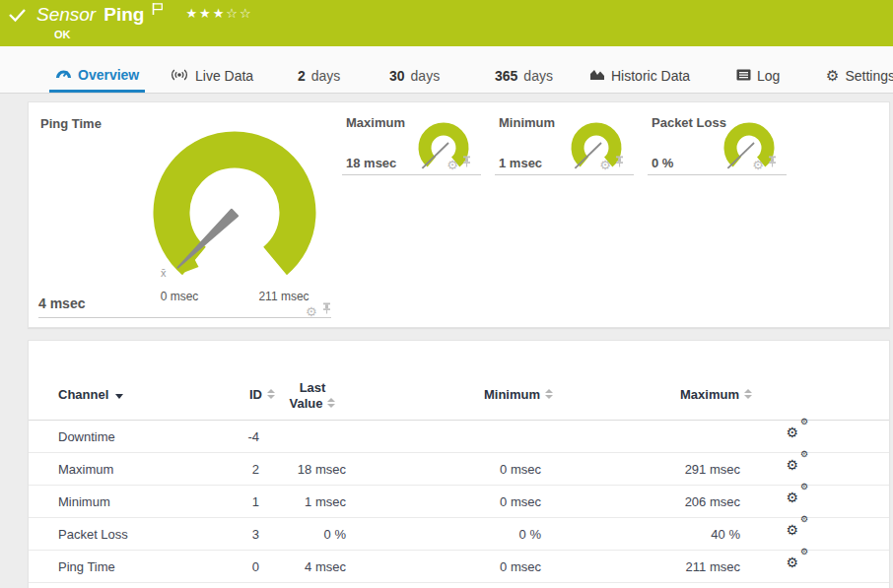 This screenshot has height=588, width=893. I want to click on mini-gauge-maximum: Maximum 18 msec ⚙, so click(412, 144).